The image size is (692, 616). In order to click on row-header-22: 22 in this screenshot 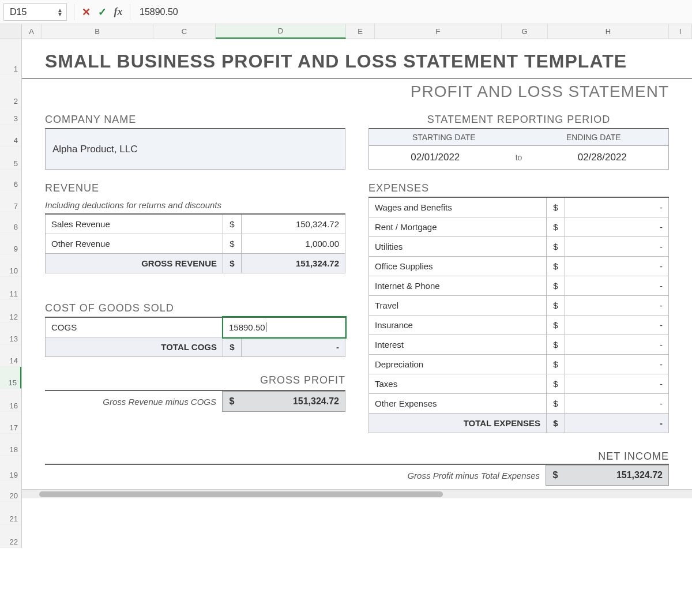, I will do `click(10, 536)`.